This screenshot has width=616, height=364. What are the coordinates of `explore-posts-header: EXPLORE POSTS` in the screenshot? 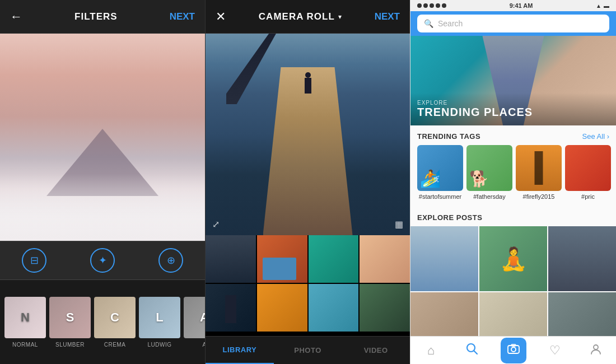 It's located at (513, 216).